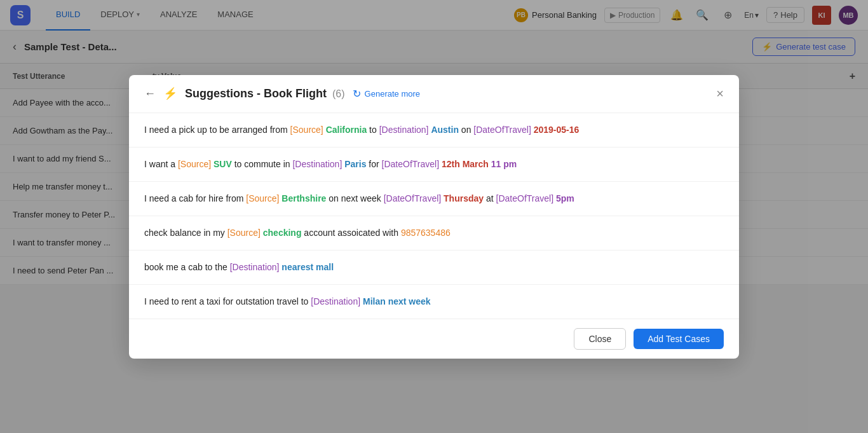 The height and width of the screenshot is (433, 868). I want to click on close-button: Close, so click(600, 339).